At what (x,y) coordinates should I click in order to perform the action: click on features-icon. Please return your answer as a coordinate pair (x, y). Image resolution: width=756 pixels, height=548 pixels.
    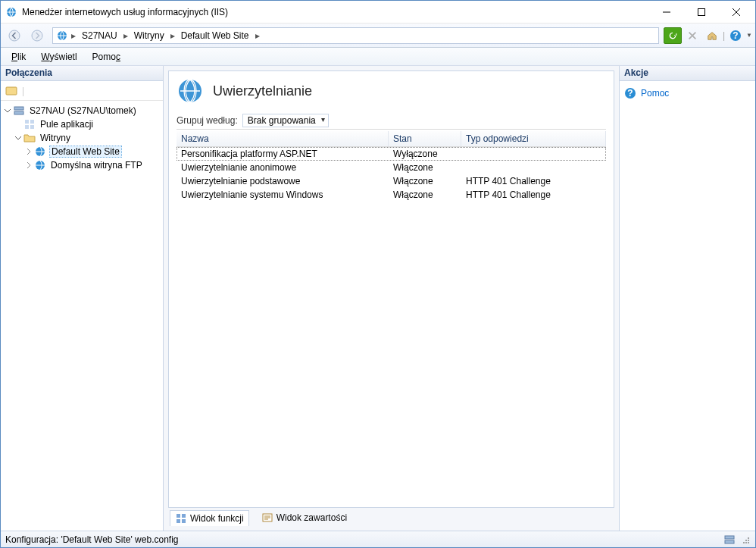
    Looking at the image, I should click on (181, 518).